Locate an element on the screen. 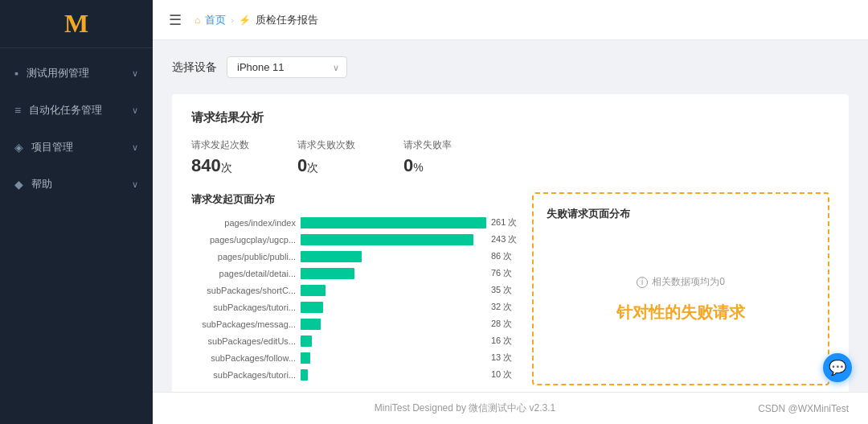 This screenshot has height=424, width=868. failed-empty: i 相关数据项均为0 针对性的失败请求 is located at coordinates (681, 299).